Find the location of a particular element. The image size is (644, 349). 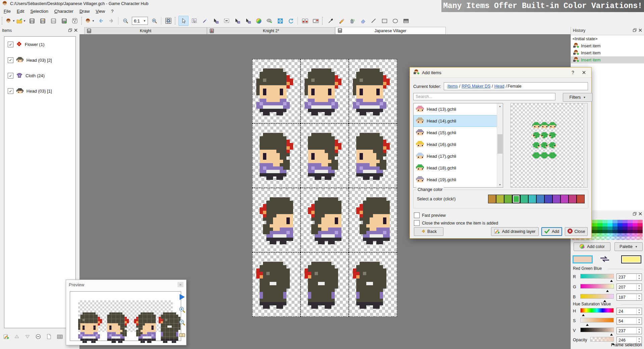

h-slider is located at coordinates (597, 310).